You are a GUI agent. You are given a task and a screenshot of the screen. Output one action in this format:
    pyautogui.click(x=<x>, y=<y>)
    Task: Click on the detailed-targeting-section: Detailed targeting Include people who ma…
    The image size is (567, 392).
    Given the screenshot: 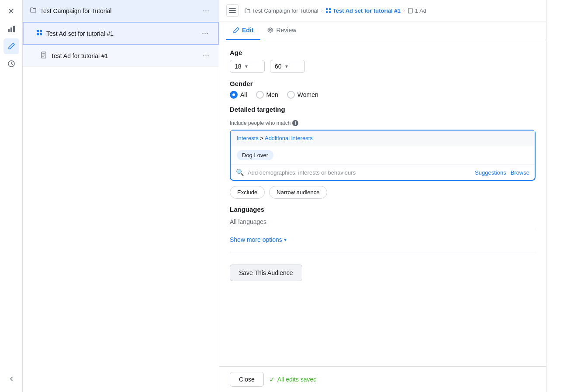 What is the action you would take?
    pyautogui.click(x=383, y=152)
    